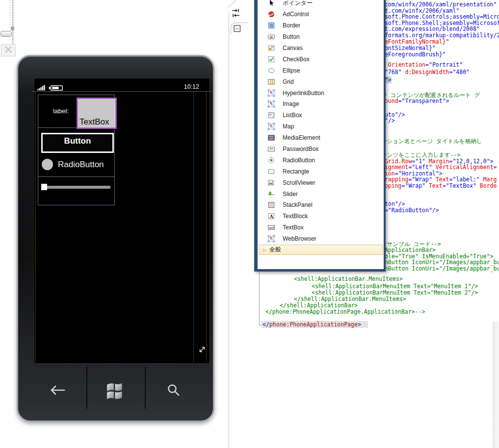  I want to click on code-line: lformats.org/markup-compatibility/20, so click(440, 35).